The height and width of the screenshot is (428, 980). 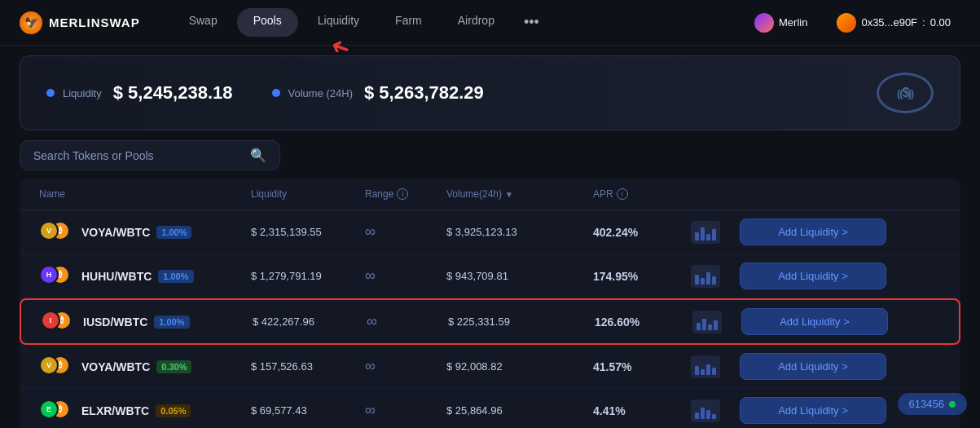 I want to click on liquidity-dot, so click(x=51, y=93).